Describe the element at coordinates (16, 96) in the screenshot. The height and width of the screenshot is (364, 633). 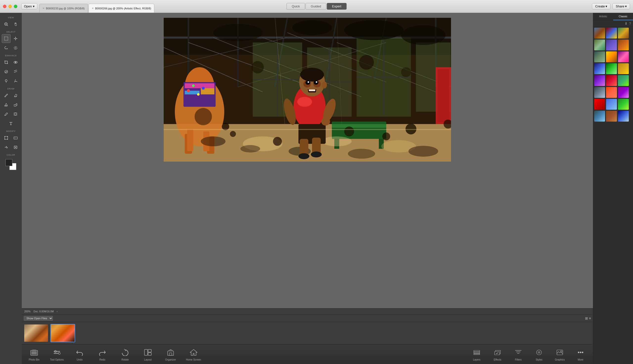
I see `eraser-tool-button` at that location.